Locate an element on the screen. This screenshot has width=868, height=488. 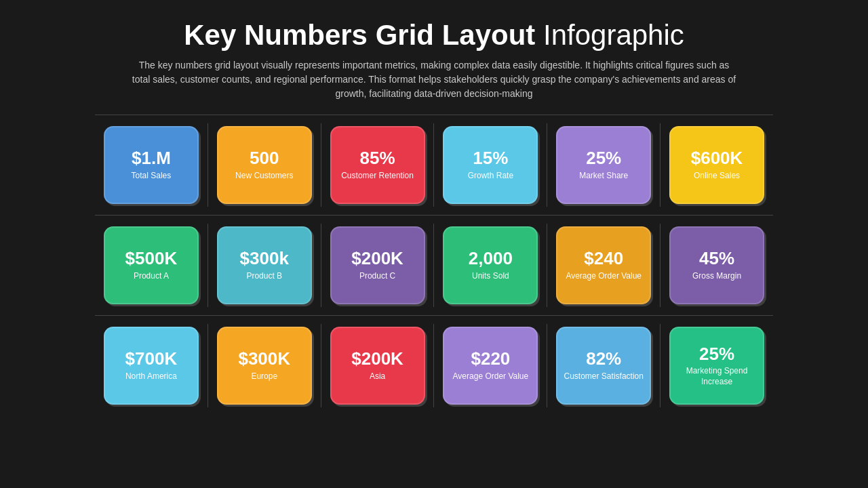
metric-card-0-5: $600KOnline Sales is located at coordinates (717, 165).